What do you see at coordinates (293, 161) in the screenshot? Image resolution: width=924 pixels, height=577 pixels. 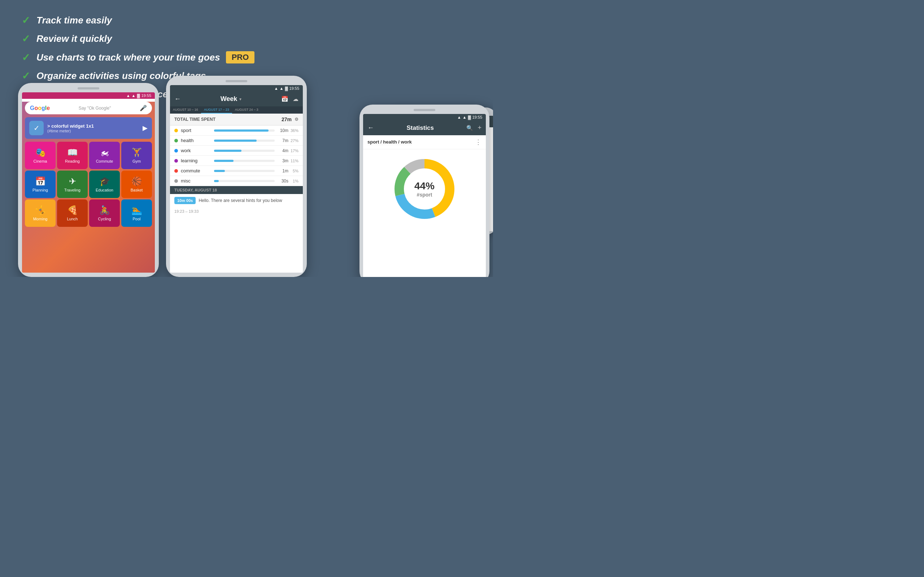 I see `learning-pct: 11%` at bounding box center [293, 161].